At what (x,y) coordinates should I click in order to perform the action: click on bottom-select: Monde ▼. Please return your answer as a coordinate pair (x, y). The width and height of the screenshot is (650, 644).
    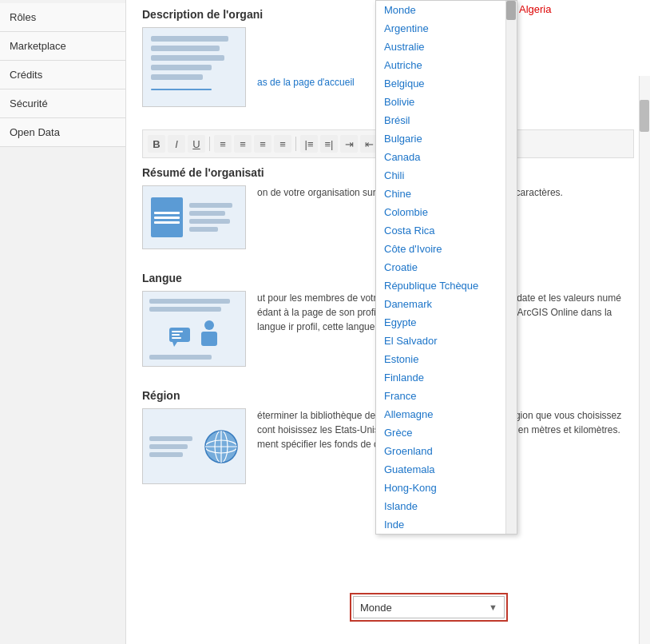
    Looking at the image, I should click on (429, 607).